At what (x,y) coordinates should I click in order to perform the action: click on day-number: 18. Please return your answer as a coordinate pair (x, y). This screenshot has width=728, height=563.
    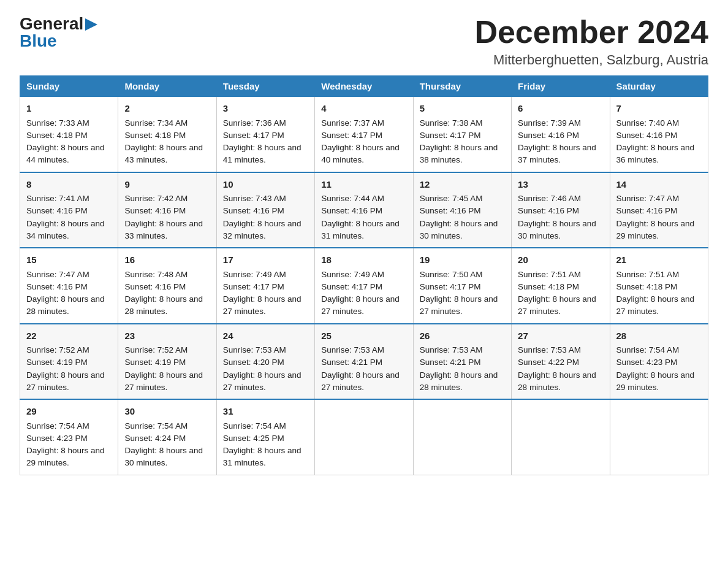
    Looking at the image, I should click on (364, 260).